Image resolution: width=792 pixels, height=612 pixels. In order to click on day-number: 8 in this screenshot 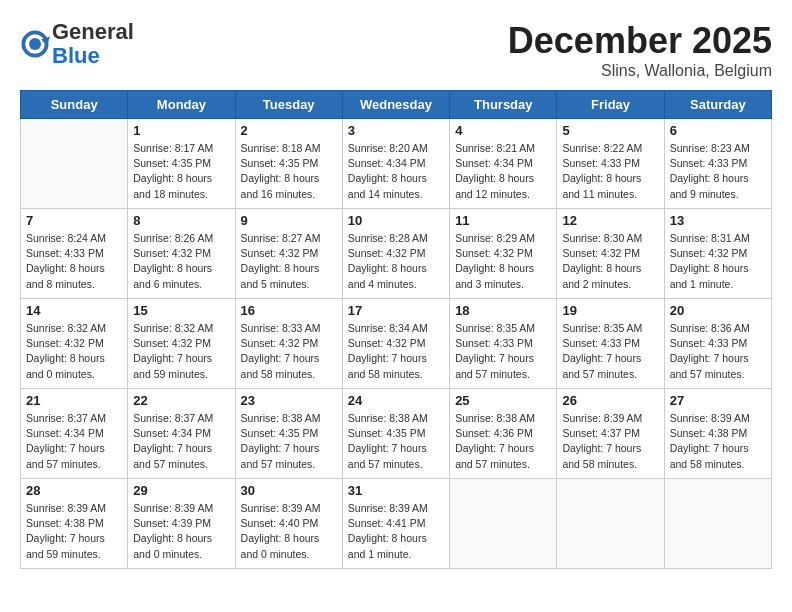, I will do `click(181, 220)`.